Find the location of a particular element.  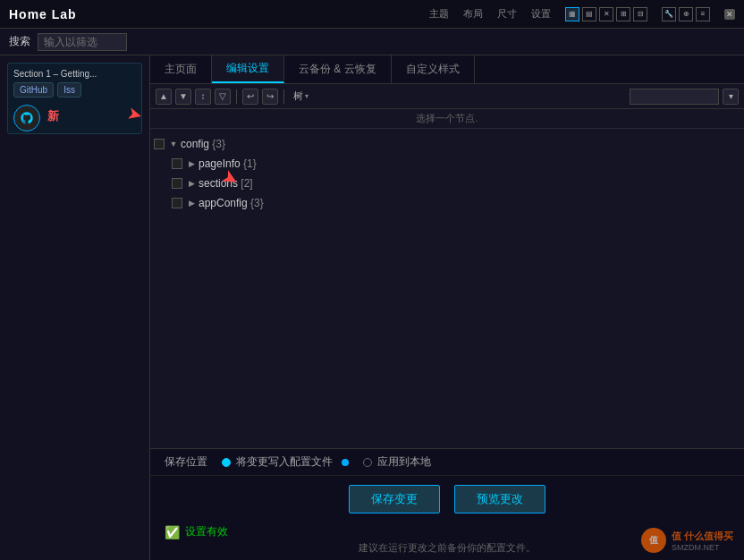

save-option-local: 应用到本地 is located at coordinates (397, 462).